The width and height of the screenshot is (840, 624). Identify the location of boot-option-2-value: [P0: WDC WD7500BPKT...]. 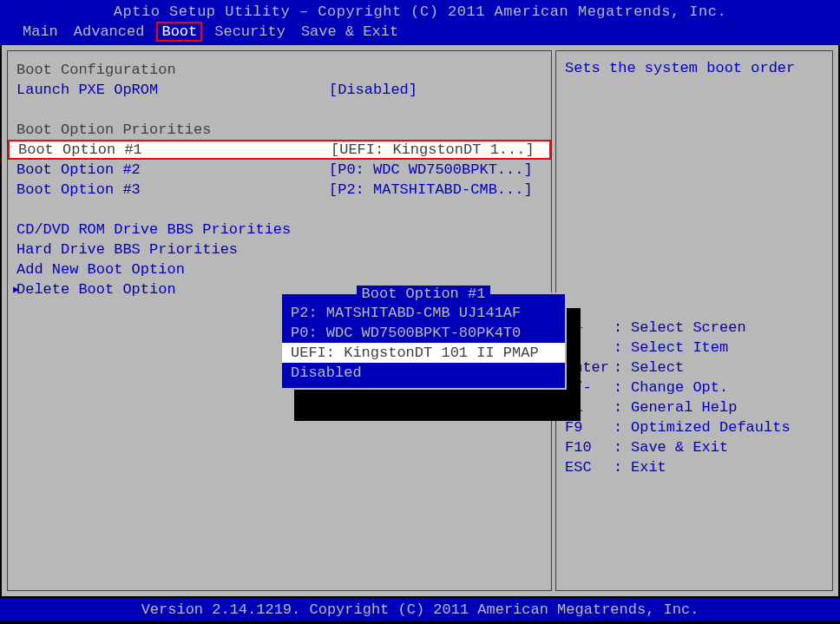
(436, 170).